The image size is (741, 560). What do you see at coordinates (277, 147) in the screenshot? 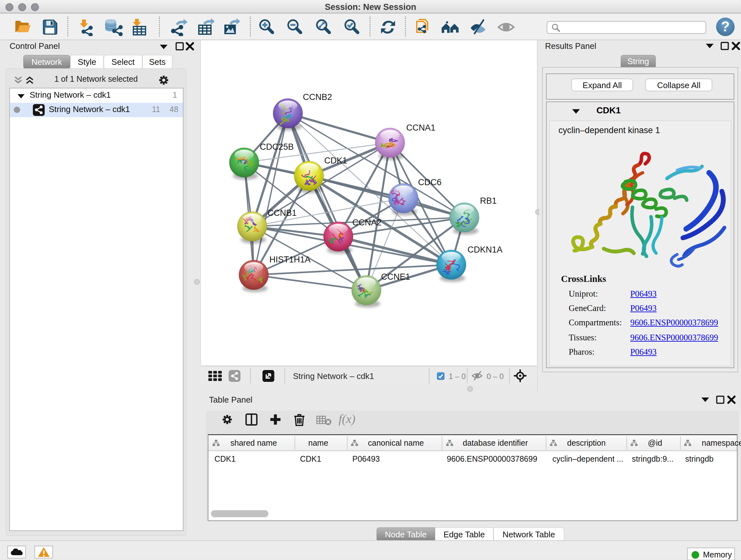
I see `svg-text: CDC25B` at bounding box center [277, 147].